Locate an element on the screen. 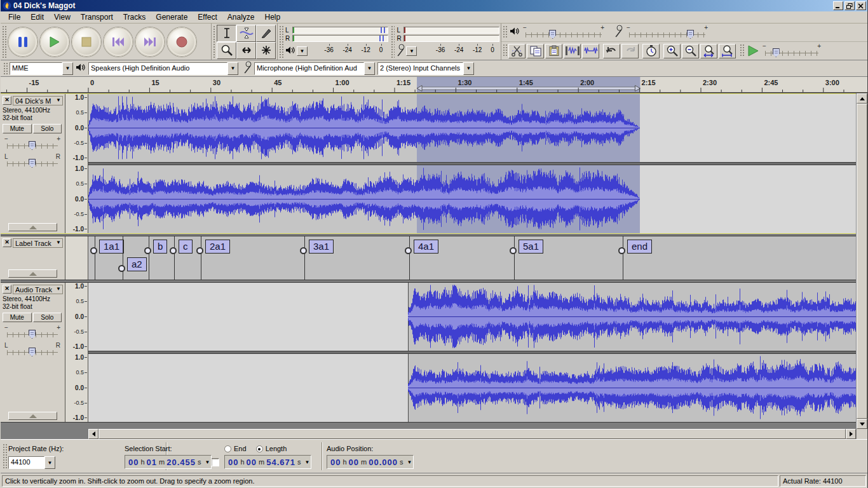 Image resolution: width=868 pixels, height=488 pixels. play-at-speed-button is located at coordinates (753, 51).